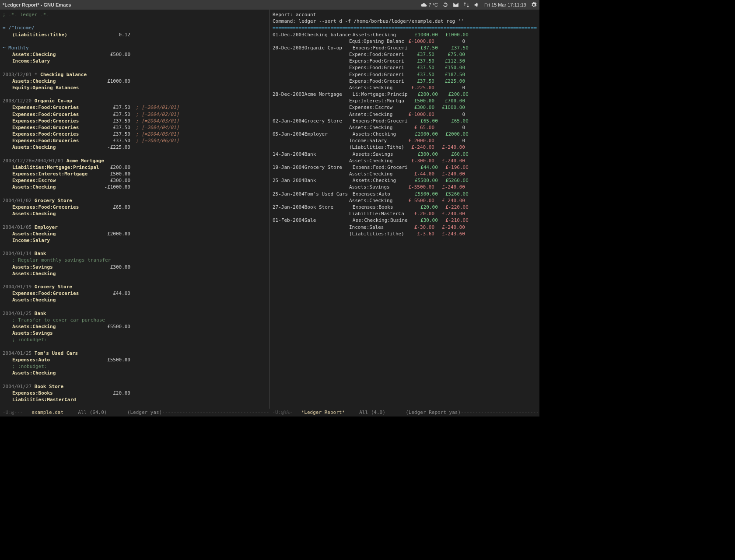 Image resolution: width=735 pixels, height=560 pixels. Describe the element at coordinates (405, 141) in the screenshot. I see `report-row: Income:Salary£-2000.000` at that location.